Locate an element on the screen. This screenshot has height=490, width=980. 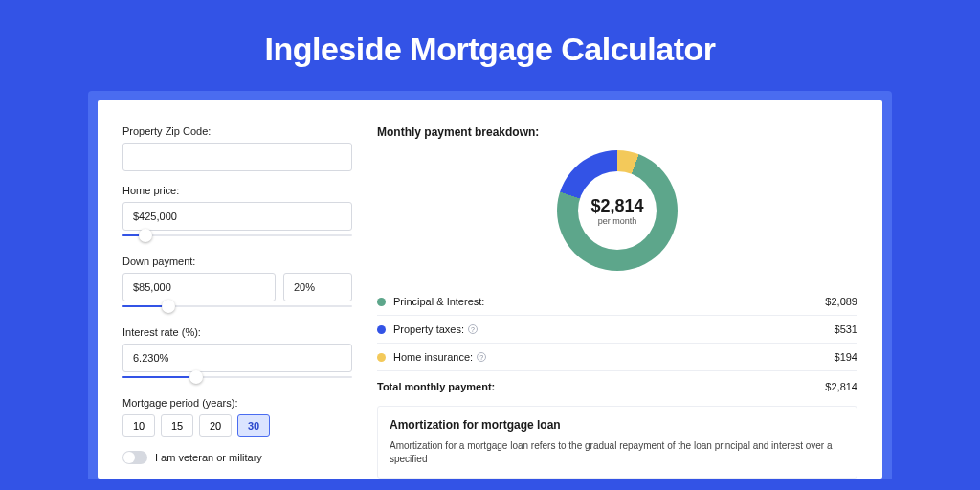
zip-group: Property Zip Code: is located at coordinates (237, 148).